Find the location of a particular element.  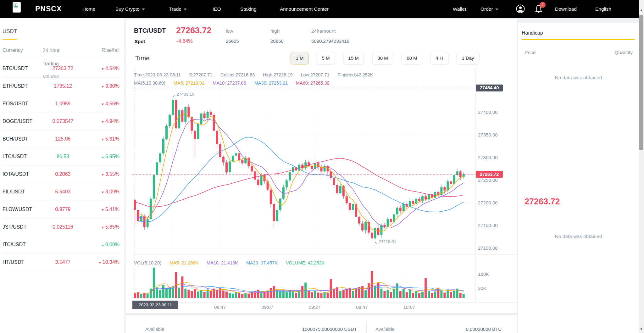

pair-label: HT/USDT is located at coordinates (13, 262).